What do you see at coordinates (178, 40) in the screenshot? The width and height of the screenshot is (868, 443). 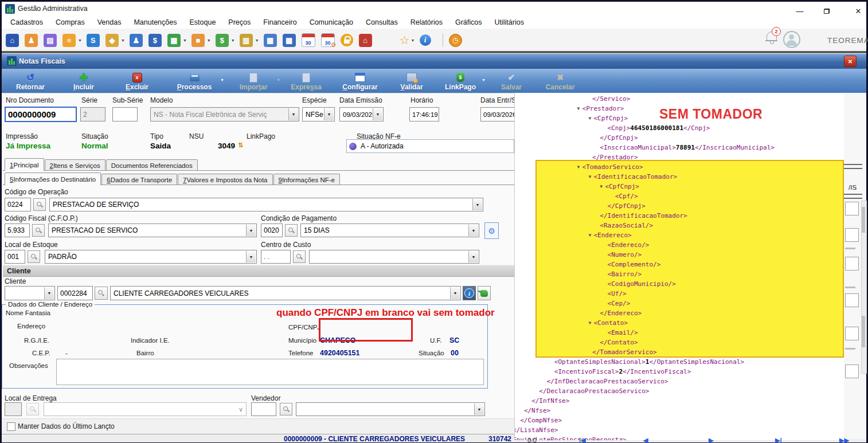 I see `sales-cart-icon: ▦▼` at bounding box center [178, 40].